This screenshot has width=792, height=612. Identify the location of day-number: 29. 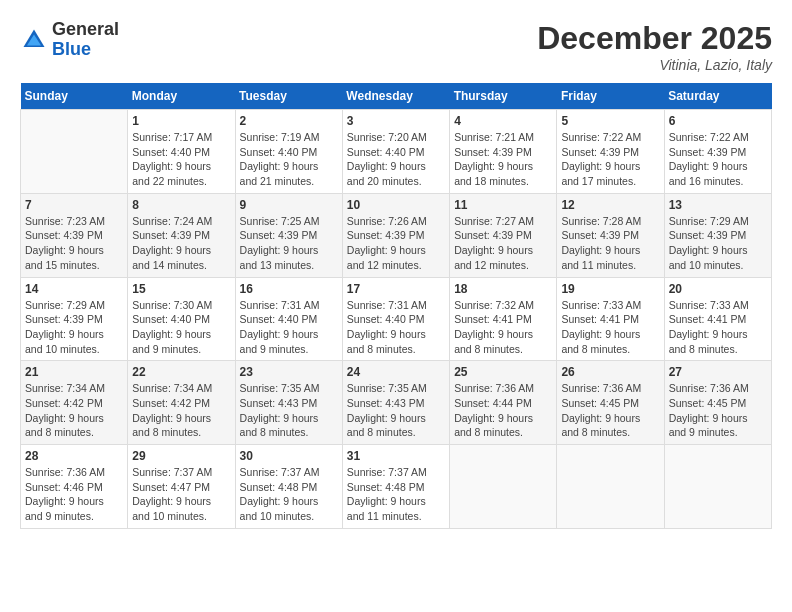
(181, 456).